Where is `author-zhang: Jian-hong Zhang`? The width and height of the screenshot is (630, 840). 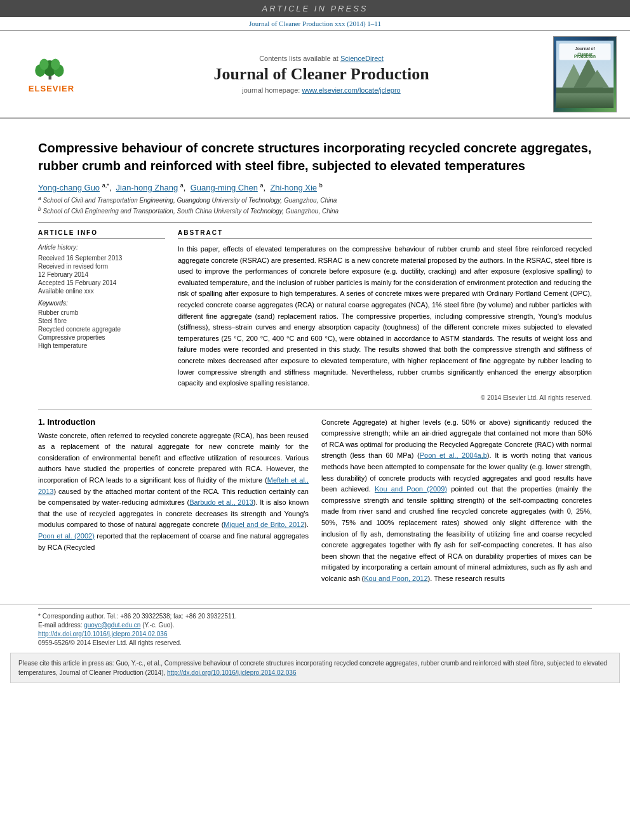
author-zhang: Jian-hong Zhang is located at coordinates (147, 188).